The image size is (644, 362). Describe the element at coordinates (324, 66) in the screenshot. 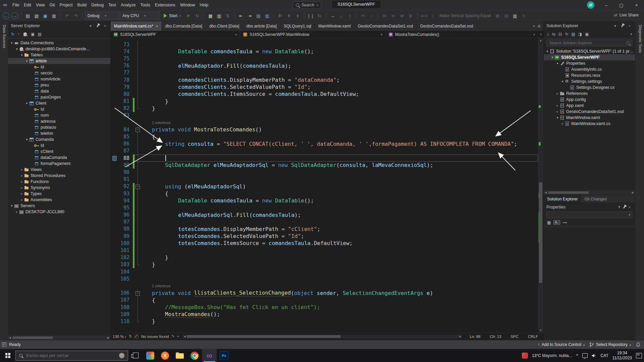

I see `code-line-76: 76elMeuAdaptador.Fill(comandesTaula);` at that location.